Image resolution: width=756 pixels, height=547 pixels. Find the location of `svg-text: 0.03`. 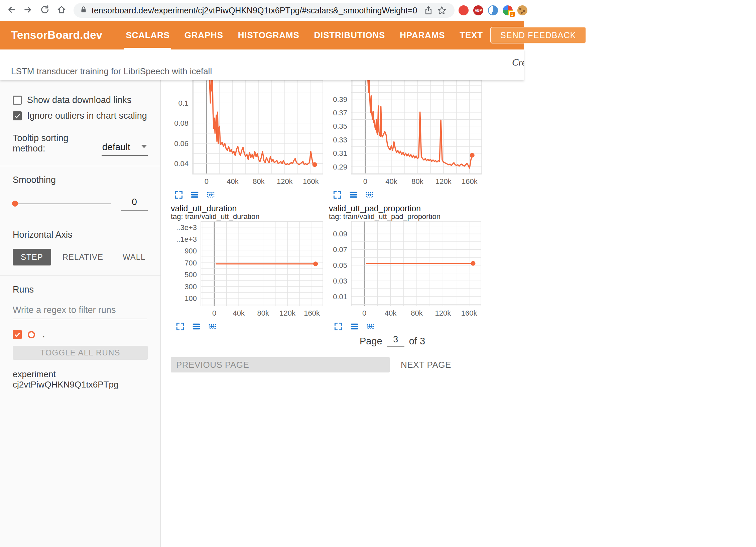

svg-text: 0.03 is located at coordinates (340, 281).